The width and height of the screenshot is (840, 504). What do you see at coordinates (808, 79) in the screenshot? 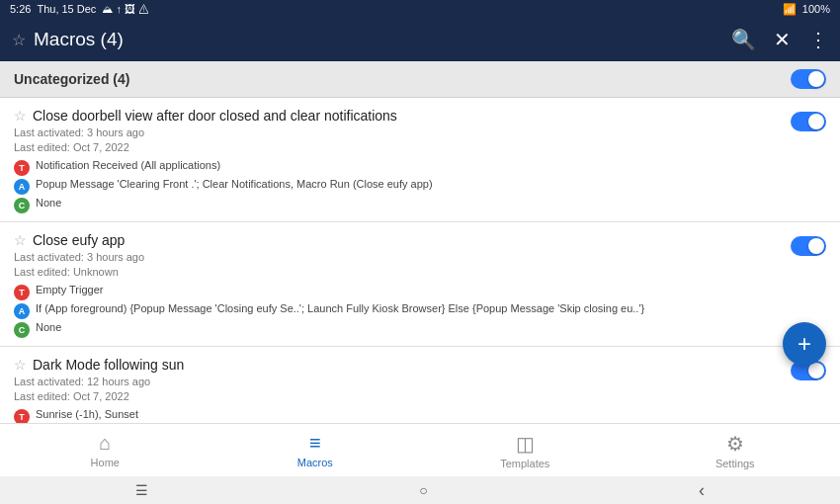
I see `section-toggle` at bounding box center [808, 79].